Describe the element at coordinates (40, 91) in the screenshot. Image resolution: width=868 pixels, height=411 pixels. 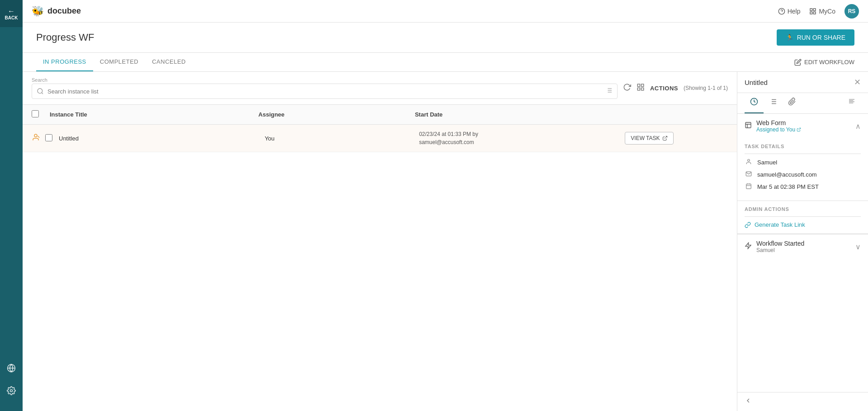
I see `search-icon` at that location.